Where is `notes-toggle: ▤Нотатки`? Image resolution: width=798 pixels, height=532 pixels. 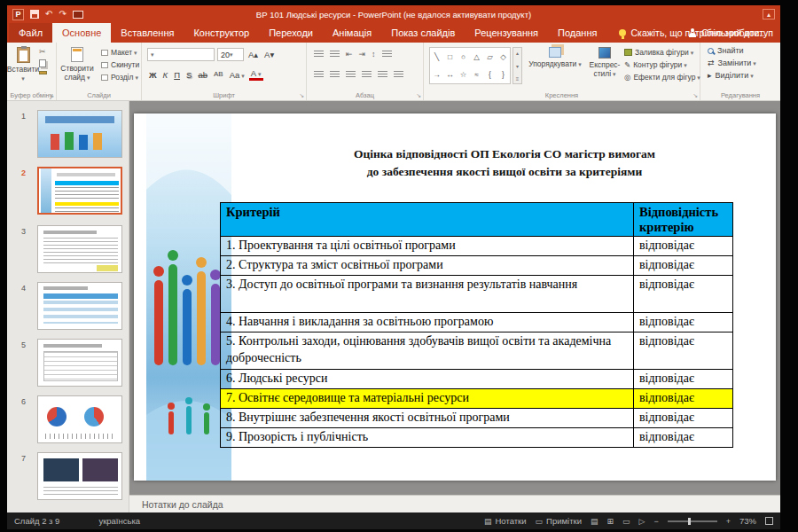 notes-toggle: ▤Нотатки is located at coordinates (505, 521).